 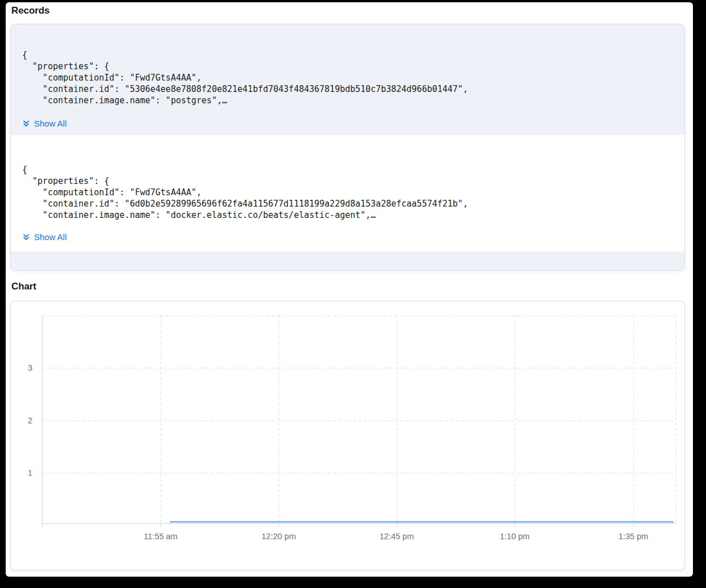 I want to click on y-axis-label: 1, so click(x=22, y=473).